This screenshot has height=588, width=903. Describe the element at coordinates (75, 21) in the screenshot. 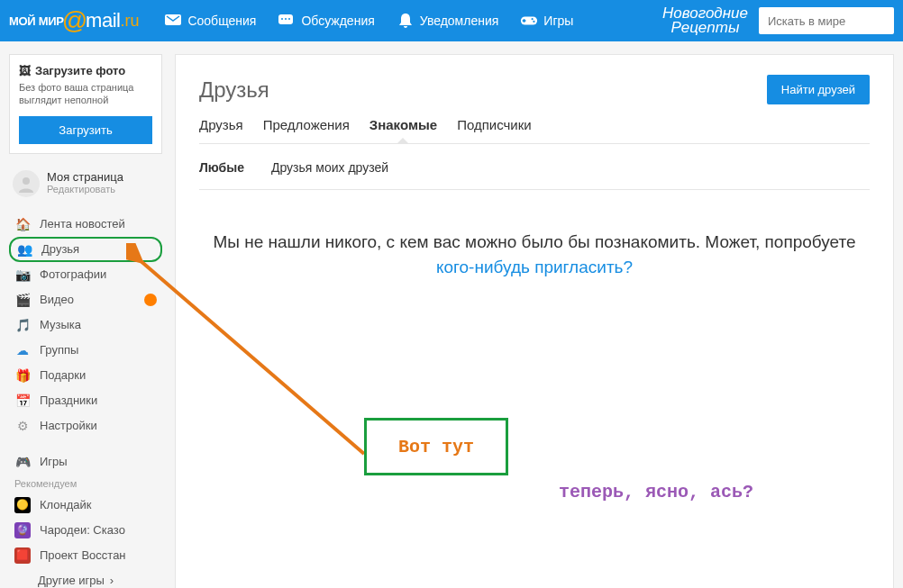

I see `logo-at-icon: @` at that location.